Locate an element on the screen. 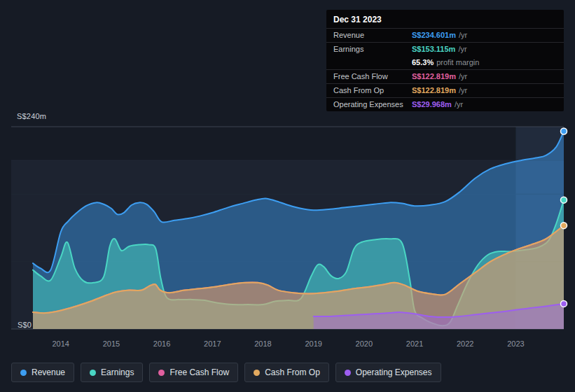 The width and height of the screenshot is (575, 392). x-axis-tick-2015: 2015 is located at coordinates (111, 344).